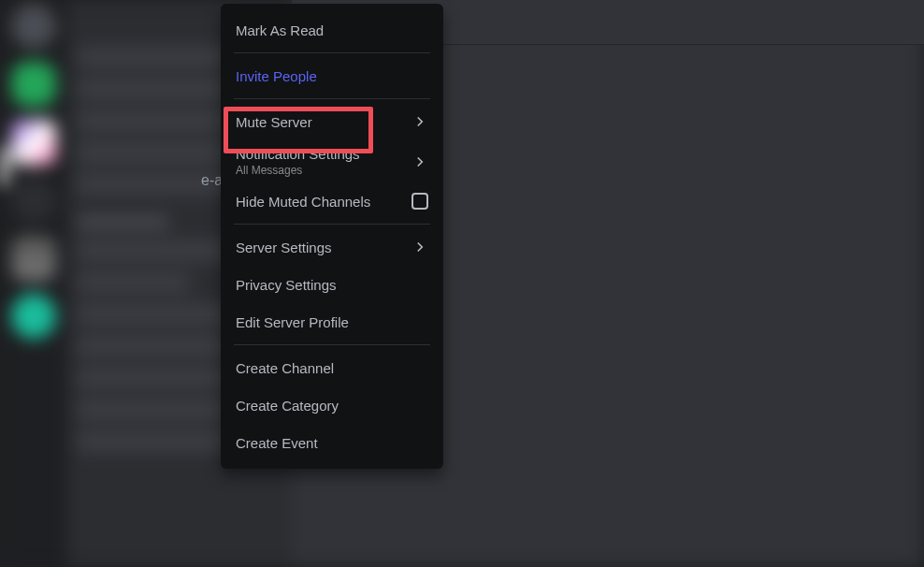 Image resolution: width=924 pixels, height=567 pixels. What do you see at coordinates (332, 30) in the screenshot?
I see `menu-mark-as-read: Mark As Read` at bounding box center [332, 30].